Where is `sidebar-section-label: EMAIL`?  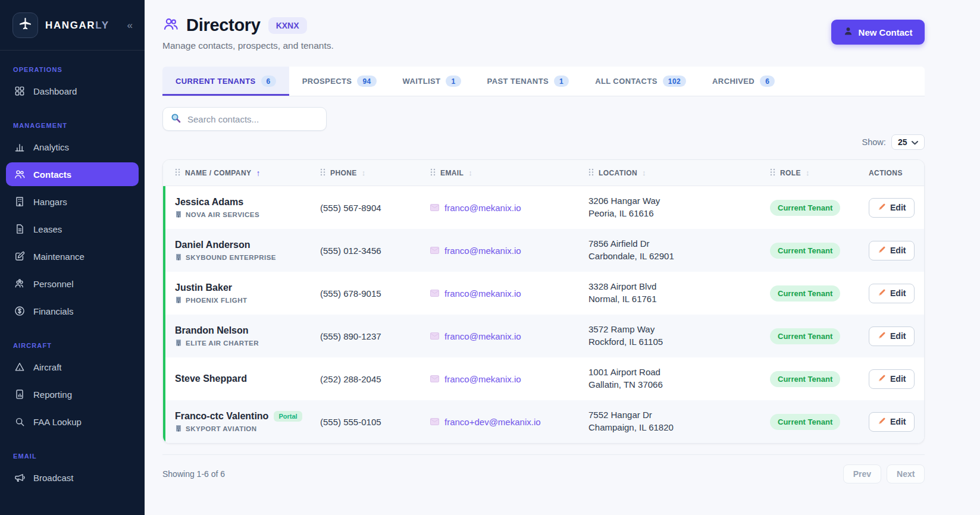
sidebar-section-label: EMAIL is located at coordinates (73, 451).